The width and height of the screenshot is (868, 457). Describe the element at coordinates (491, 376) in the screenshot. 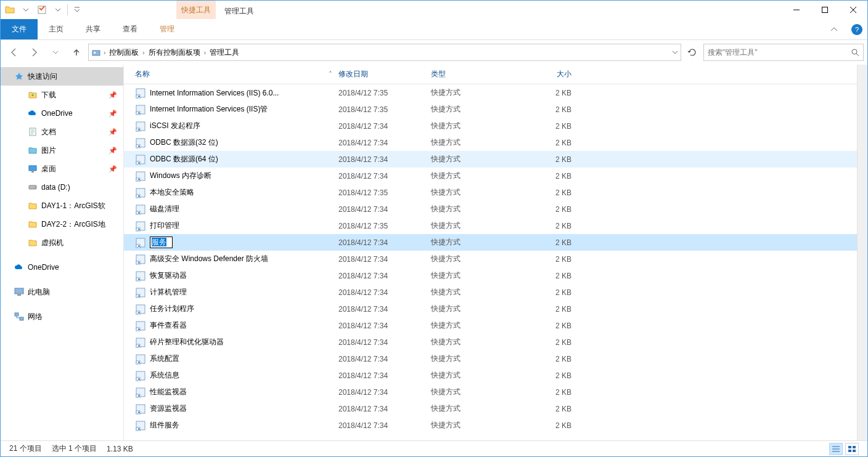

I see `file-row: 系统信息2018/4/12 7:34快捷方式2 KB` at that location.